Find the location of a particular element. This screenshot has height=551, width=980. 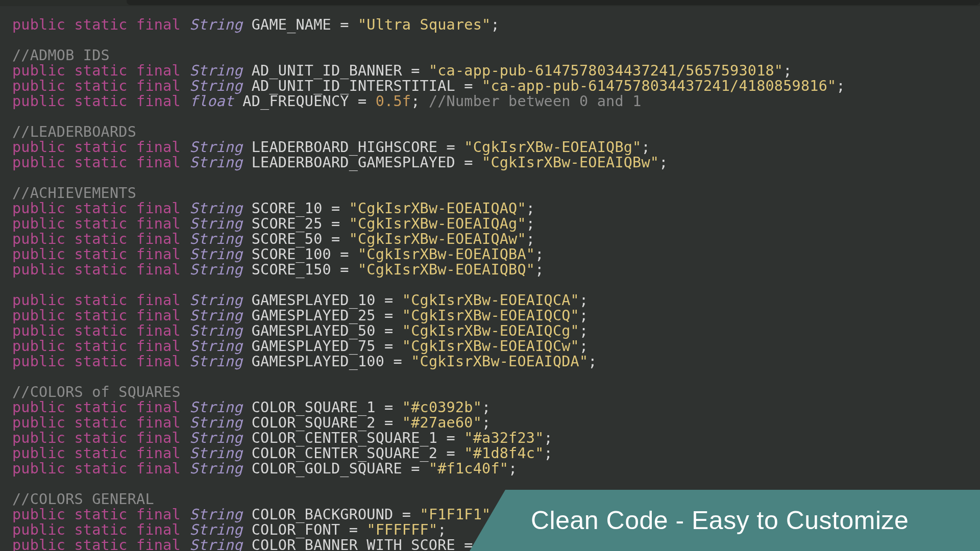

code-literal: "CgkIsrXBw-EOEAIQCw" is located at coordinates (491, 346).